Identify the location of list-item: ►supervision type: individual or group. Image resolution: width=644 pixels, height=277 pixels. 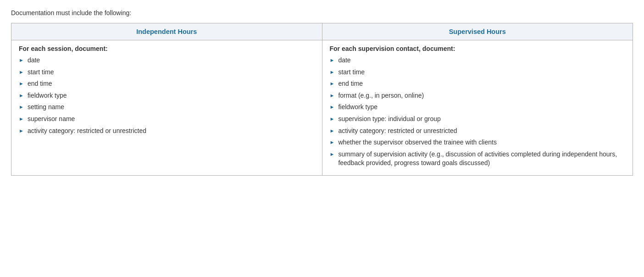
(478, 119).